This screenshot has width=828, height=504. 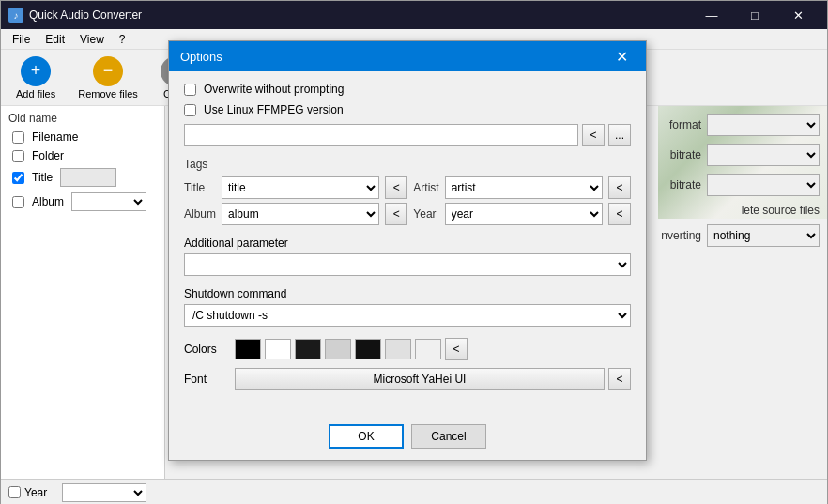 What do you see at coordinates (48, 202) in the screenshot?
I see `album-label: Album` at bounding box center [48, 202].